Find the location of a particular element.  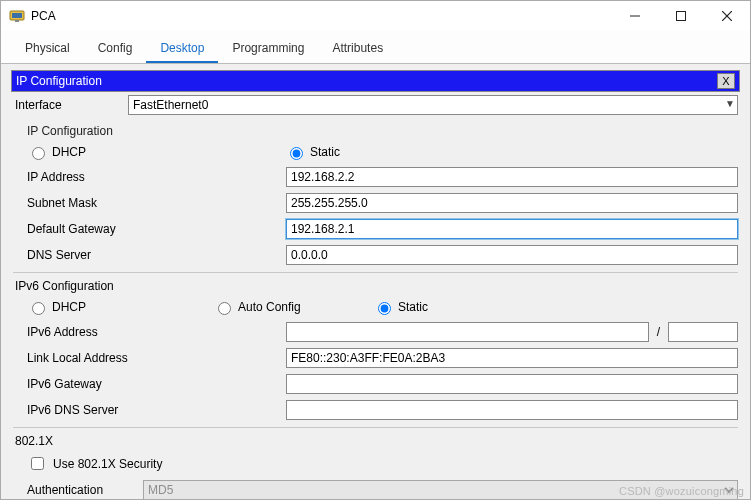

ipv6-static-input is located at coordinates (384, 308).